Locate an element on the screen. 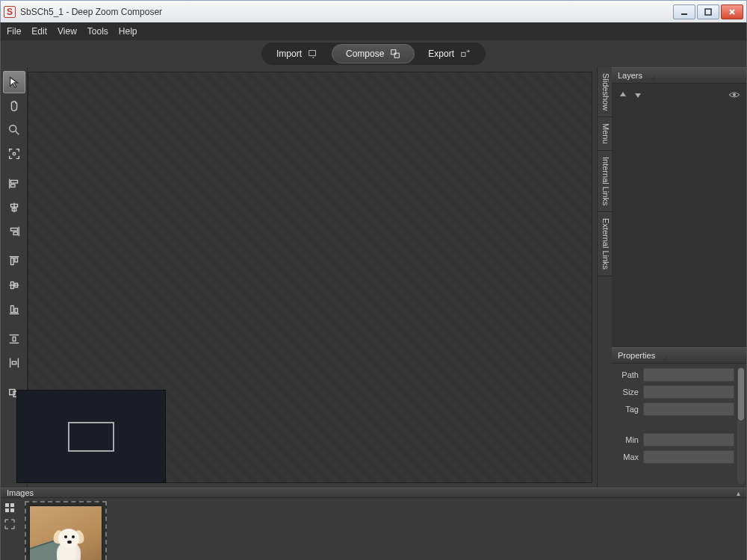 This screenshot has width=747, height=560. images-panel-title: Images is located at coordinates (20, 493).